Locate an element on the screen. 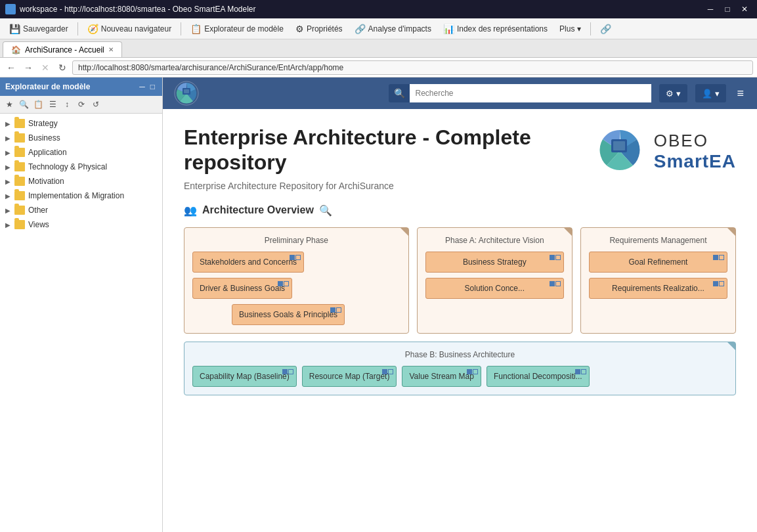  expand-arrow-motivation: ▶ is located at coordinates (10, 181).